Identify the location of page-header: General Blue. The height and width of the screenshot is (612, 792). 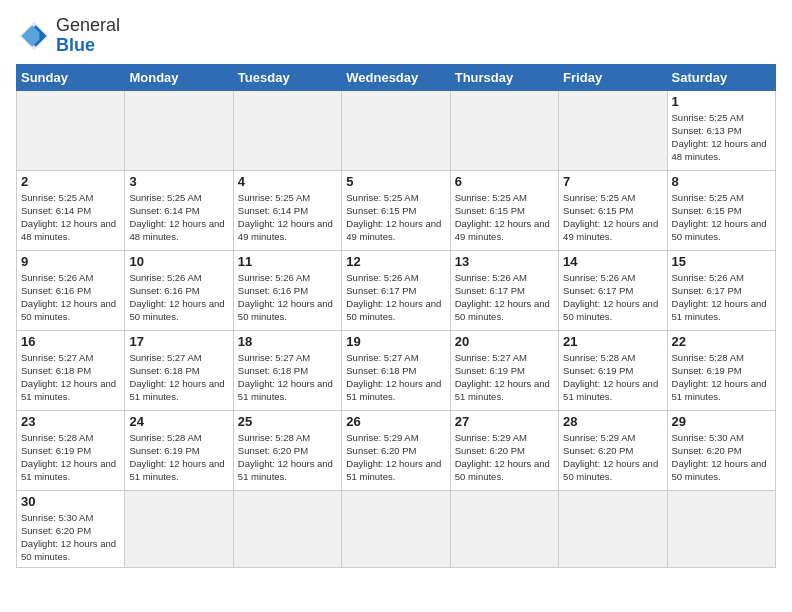
(396, 36).